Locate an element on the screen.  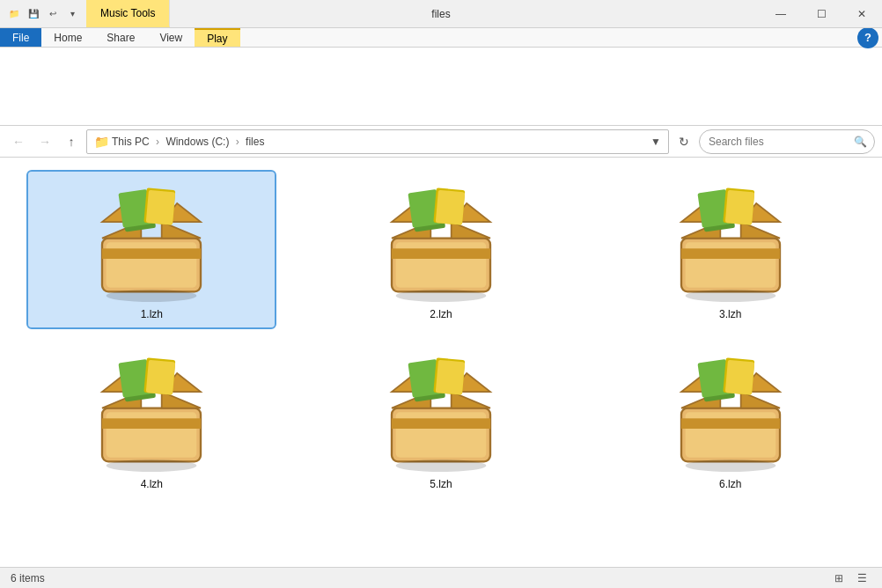
crumb-arrow-2: › is located at coordinates (238, 142).